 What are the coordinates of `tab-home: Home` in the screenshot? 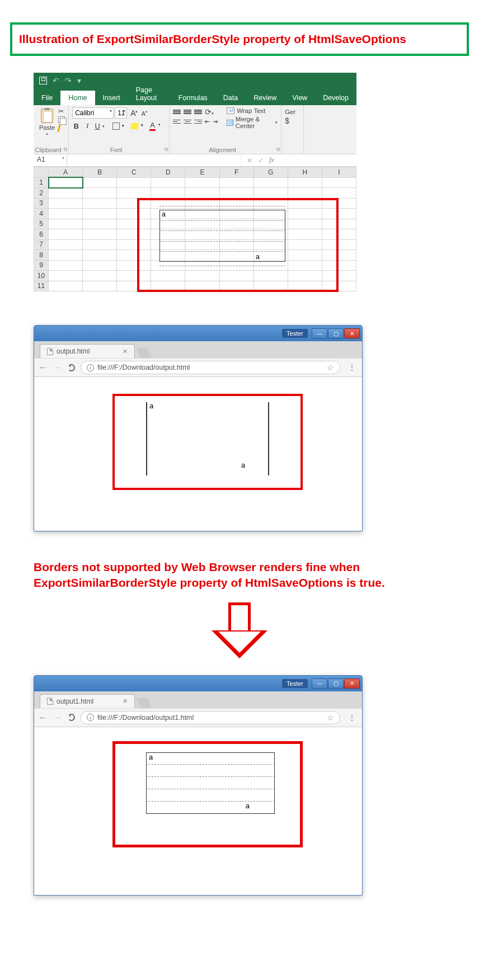 It's located at (77, 98).